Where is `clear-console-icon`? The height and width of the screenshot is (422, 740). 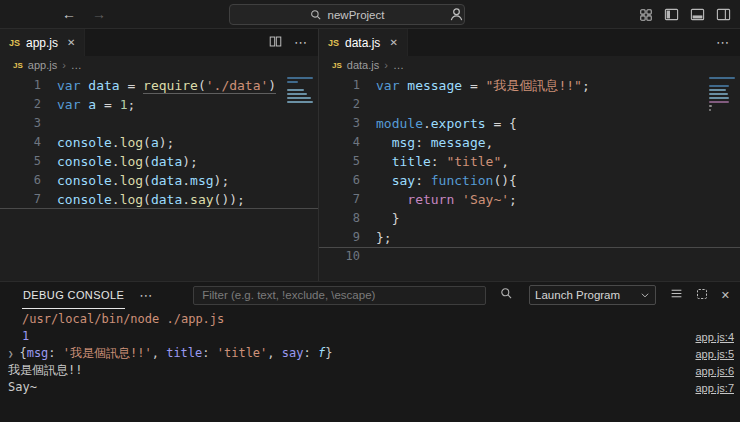 clear-console-icon is located at coordinates (676, 295).